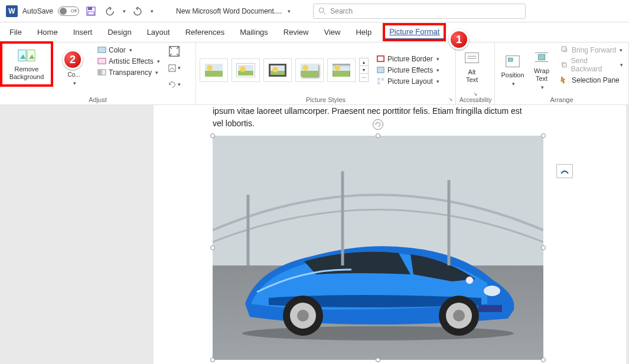 Image resolution: width=629 pixels, height=364 pixels. What do you see at coordinates (124, 11) in the screenshot?
I see `undo-dropdown-icon: ▾` at bounding box center [124, 11].